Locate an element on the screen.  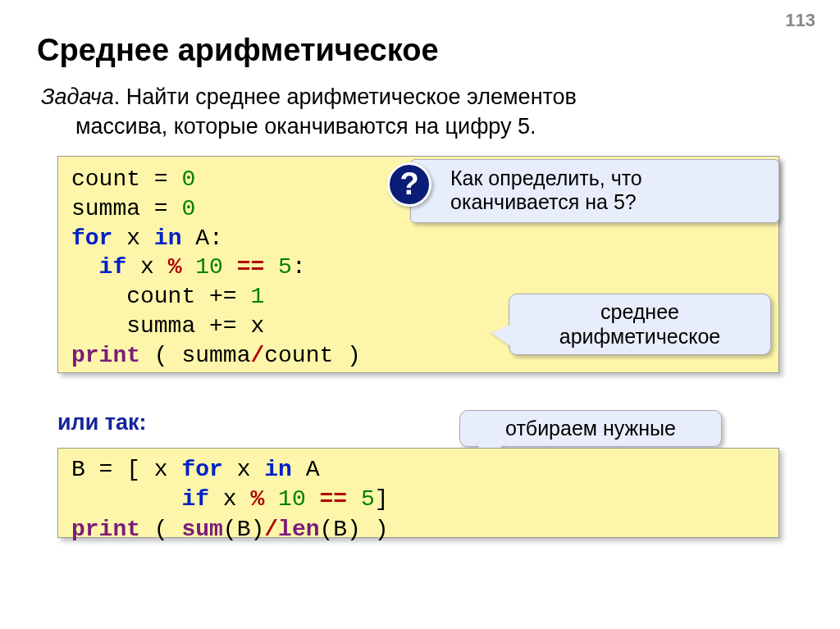
c1-l4k: : is located at coordinates (299, 267).